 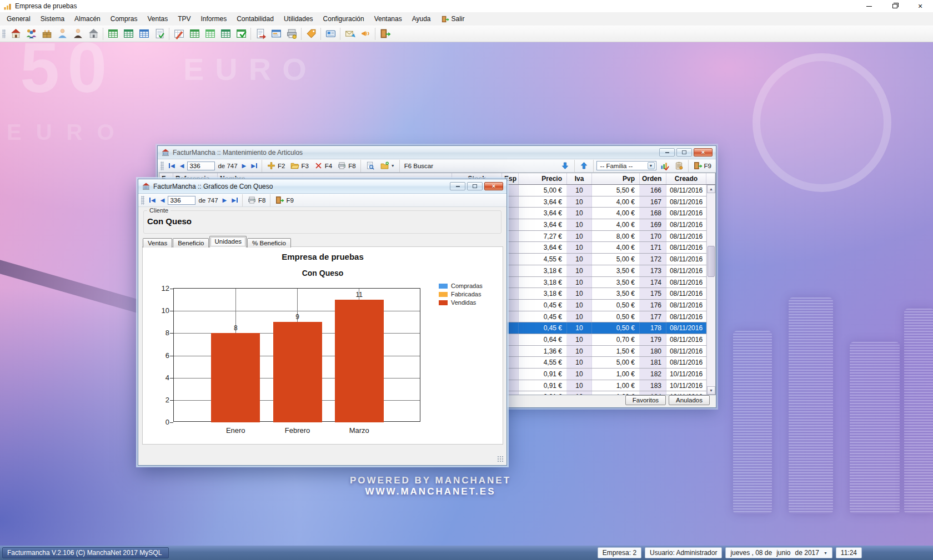 I want to click on graficos-restore-button, so click(x=475, y=186).